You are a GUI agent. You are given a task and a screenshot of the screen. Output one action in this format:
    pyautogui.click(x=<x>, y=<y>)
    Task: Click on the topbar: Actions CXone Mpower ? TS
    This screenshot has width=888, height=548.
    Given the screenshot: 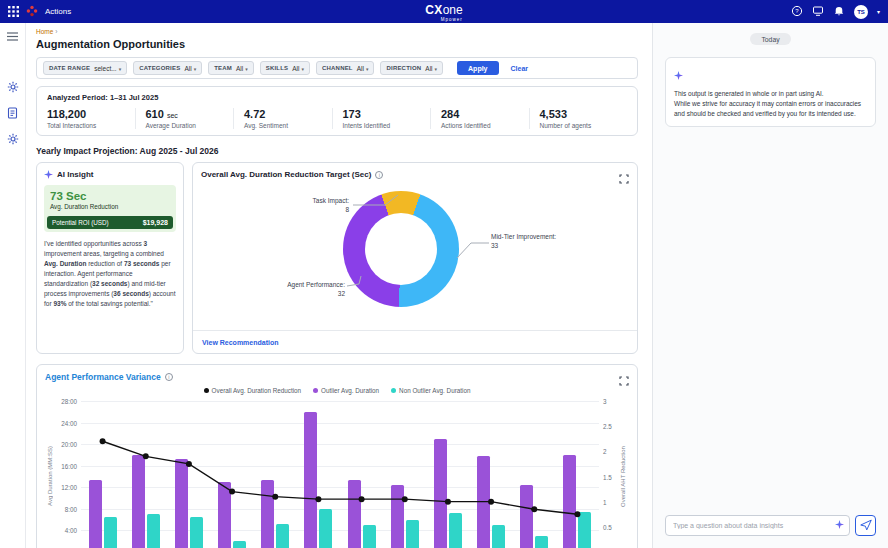 What is the action you would take?
    pyautogui.click(x=444, y=12)
    